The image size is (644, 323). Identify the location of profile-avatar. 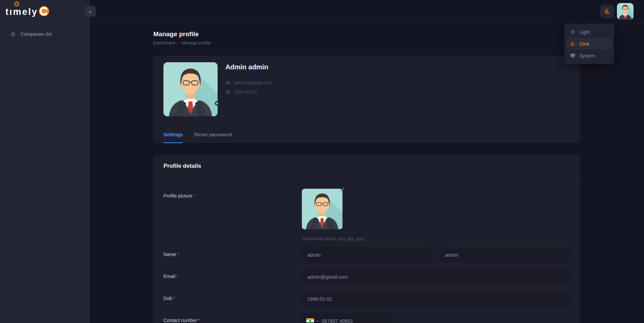
(191, 89).